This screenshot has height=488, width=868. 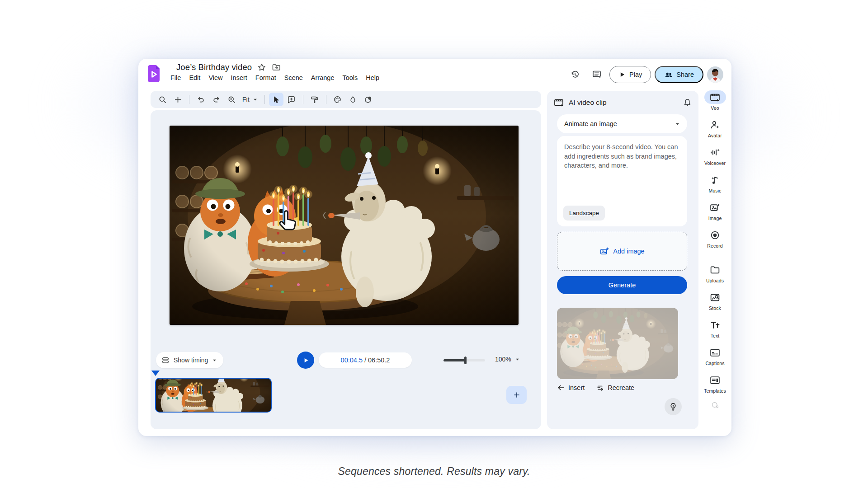 I want to click on transparency-icon, so click(x=368, y=99).